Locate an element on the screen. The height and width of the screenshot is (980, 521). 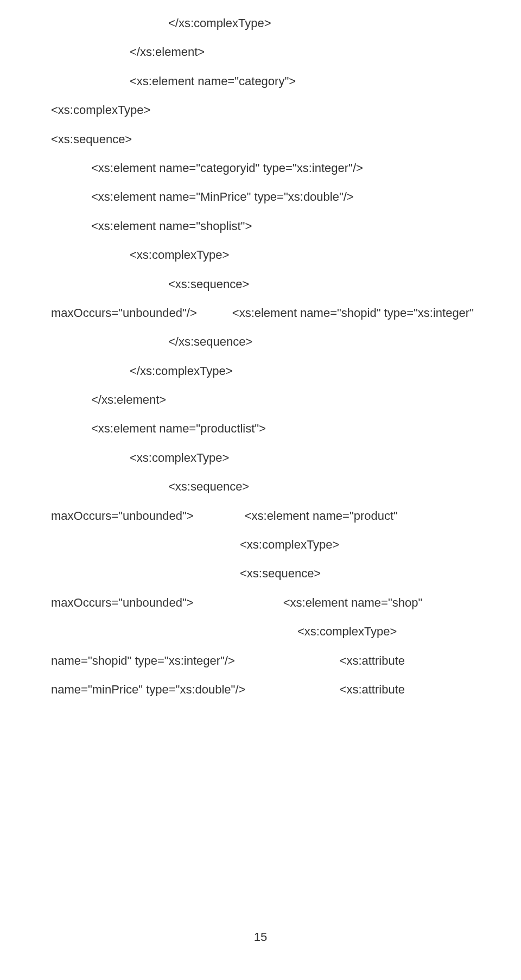
code-fragment: name="shopid" type="xs:integer"/> is located at coordinates (143, 661).